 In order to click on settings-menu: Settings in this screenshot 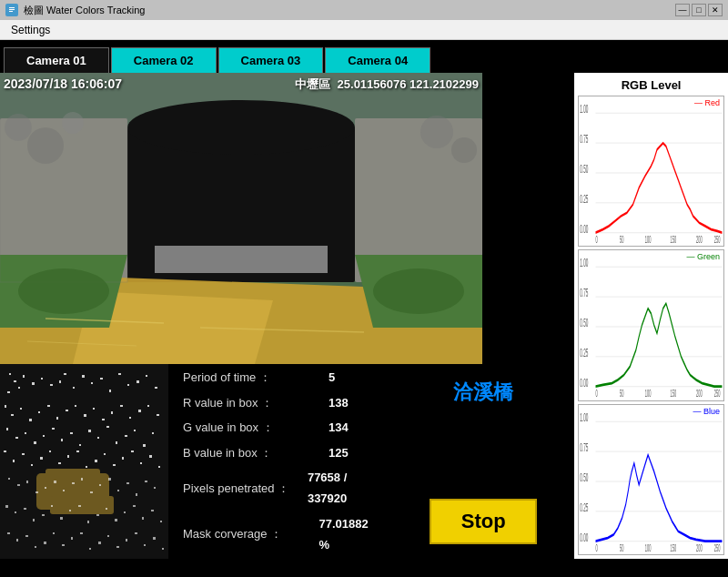, I will do `click(31, 30)`.